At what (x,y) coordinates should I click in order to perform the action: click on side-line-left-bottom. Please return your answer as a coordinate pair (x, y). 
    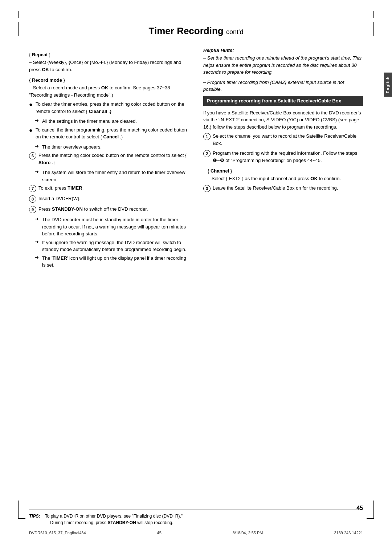
    Looking at the image, I should click on (18, 508).